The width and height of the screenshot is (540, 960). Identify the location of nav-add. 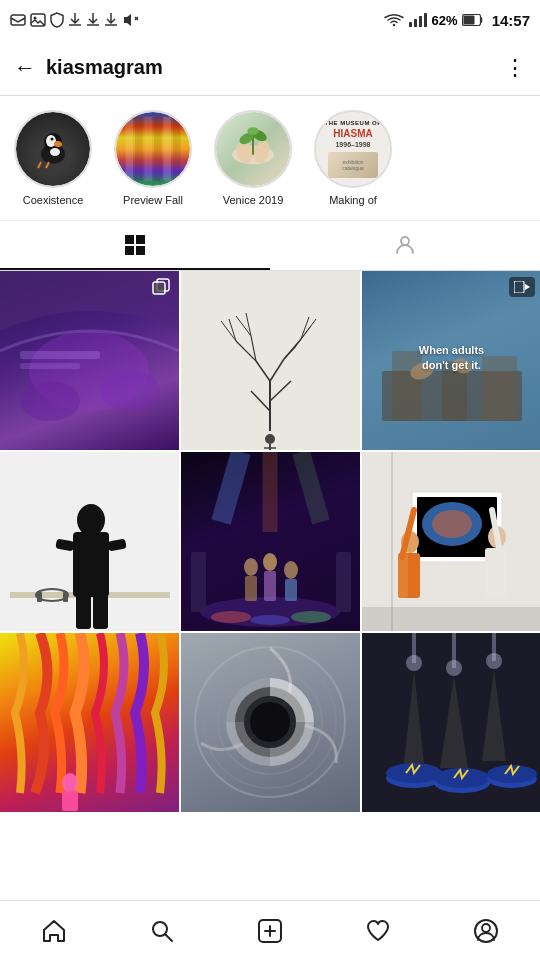
(270, 930).